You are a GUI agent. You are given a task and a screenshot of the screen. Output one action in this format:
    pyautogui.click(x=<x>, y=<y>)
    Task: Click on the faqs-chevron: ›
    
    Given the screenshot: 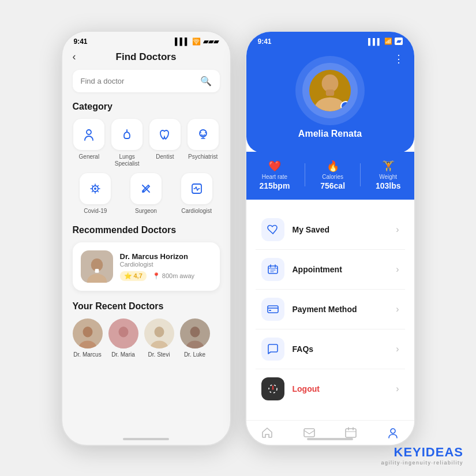 What is the action you would take?
    pyautogui.click(x=397, y=349)
    